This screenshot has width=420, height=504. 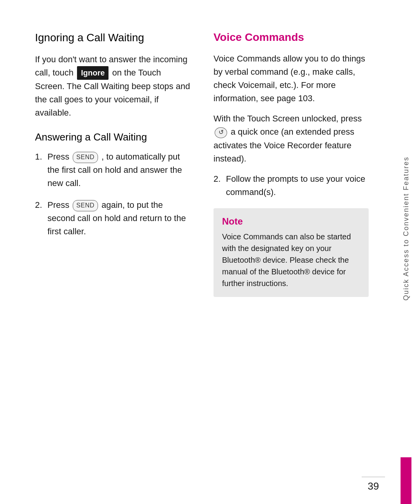 I want to click on note-text: Voice Commands can also be started with …, so click(x=291, y=260).